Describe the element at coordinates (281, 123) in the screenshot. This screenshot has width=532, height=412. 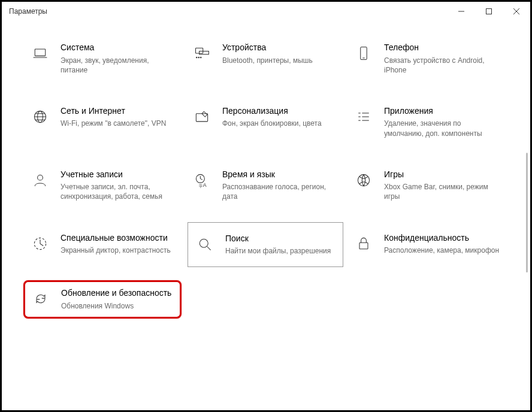
I see `tile-desc: Фон, экран блокировки, цвета` at that location.